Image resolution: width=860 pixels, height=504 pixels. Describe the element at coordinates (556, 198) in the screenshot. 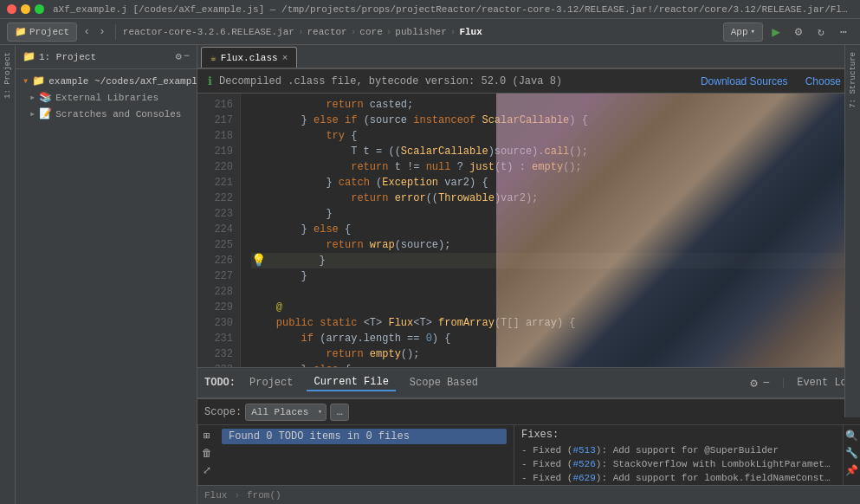

I see `code-line-222: return error((Throwable)var2);` at that location.